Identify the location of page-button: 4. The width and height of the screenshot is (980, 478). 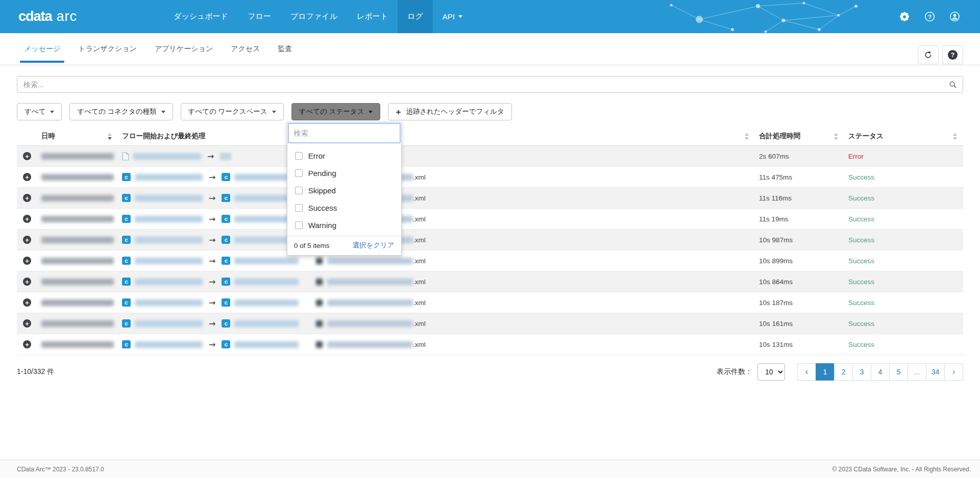
(880, 372).